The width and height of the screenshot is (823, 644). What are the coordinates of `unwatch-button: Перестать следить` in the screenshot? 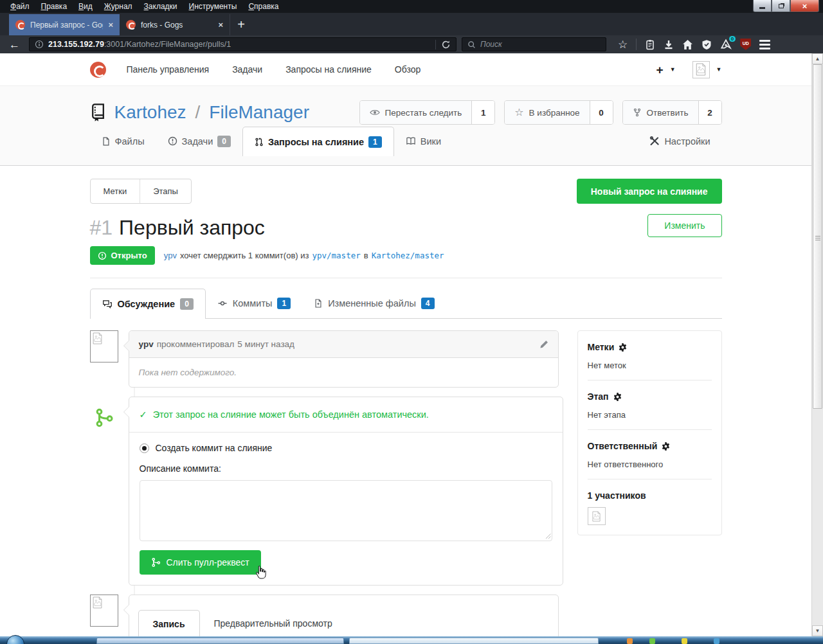 It's located at (416, 112).